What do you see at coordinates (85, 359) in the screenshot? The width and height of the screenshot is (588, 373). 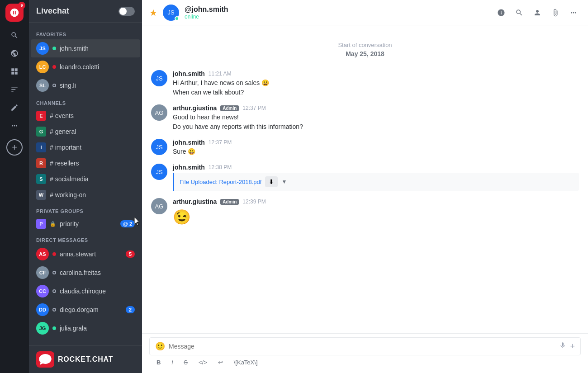 I see `sidebar-footer: ROCKET.CHAT` at bounding box center [85, 359].